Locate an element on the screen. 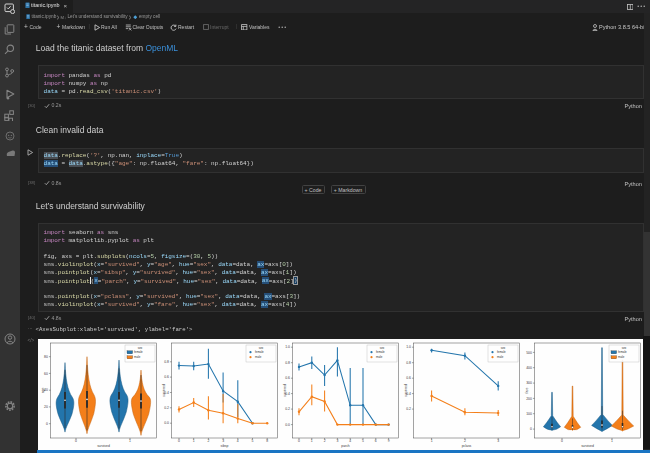 Image resolution: width=650 pixels, height=453 pixels. svg-text: 200 is located at coordinates (529, 398).